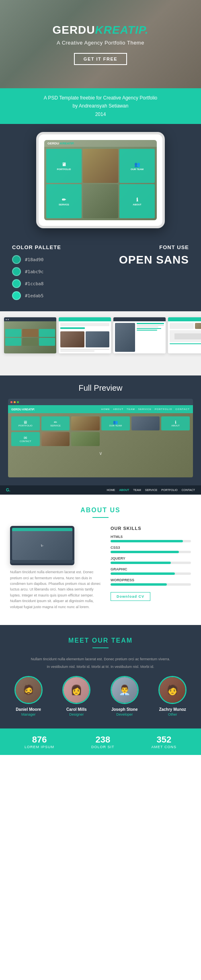 This screenshot has width=201, height=980. I want to click on team-section: MEET OUR TEAM Nullam tincidunt nulla ele…, so click(100, 677).